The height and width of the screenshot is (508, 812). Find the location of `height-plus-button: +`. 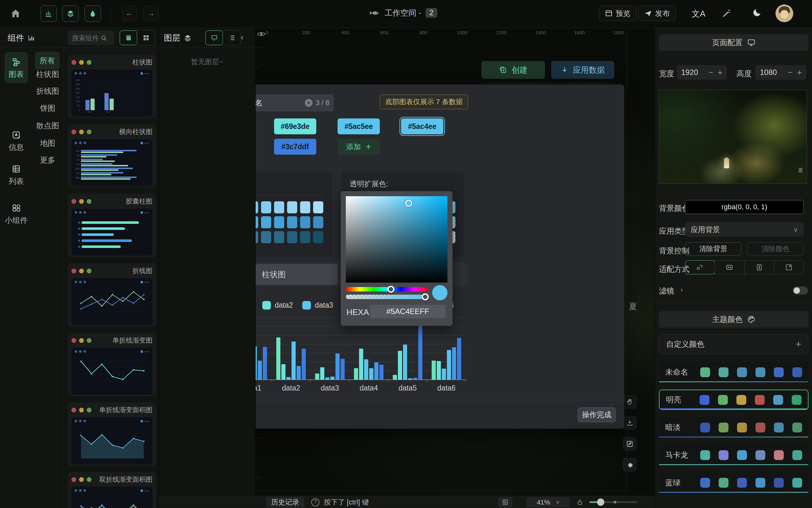

height-plus-button: + is located at coordinates (800, 73).